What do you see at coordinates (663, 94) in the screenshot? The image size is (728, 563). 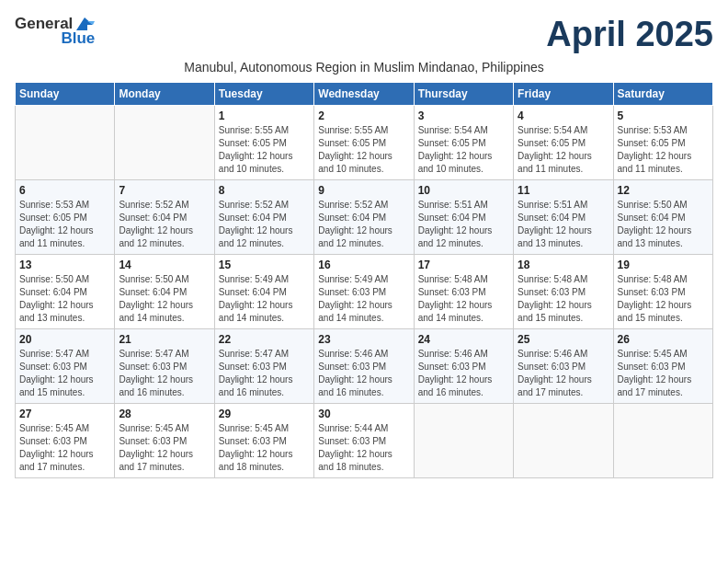 I see `weekday-header-saturday: Saturday` at bounding box center [663, 94].